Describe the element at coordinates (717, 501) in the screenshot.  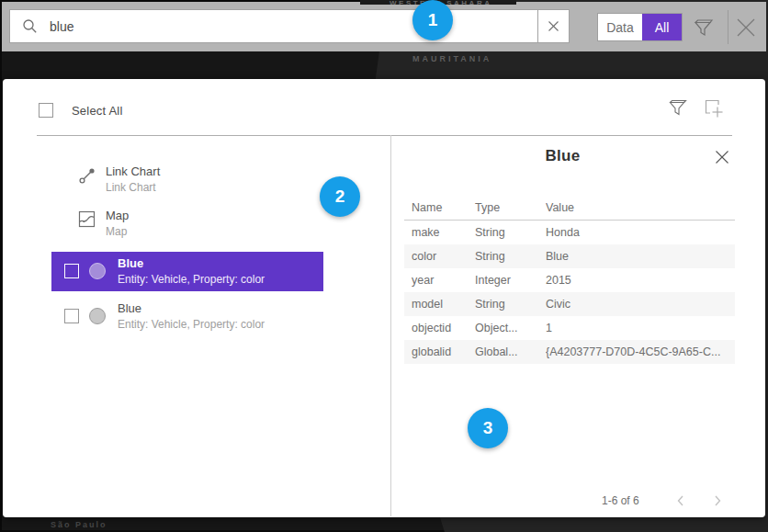
I see `next-page-icon` at that location.